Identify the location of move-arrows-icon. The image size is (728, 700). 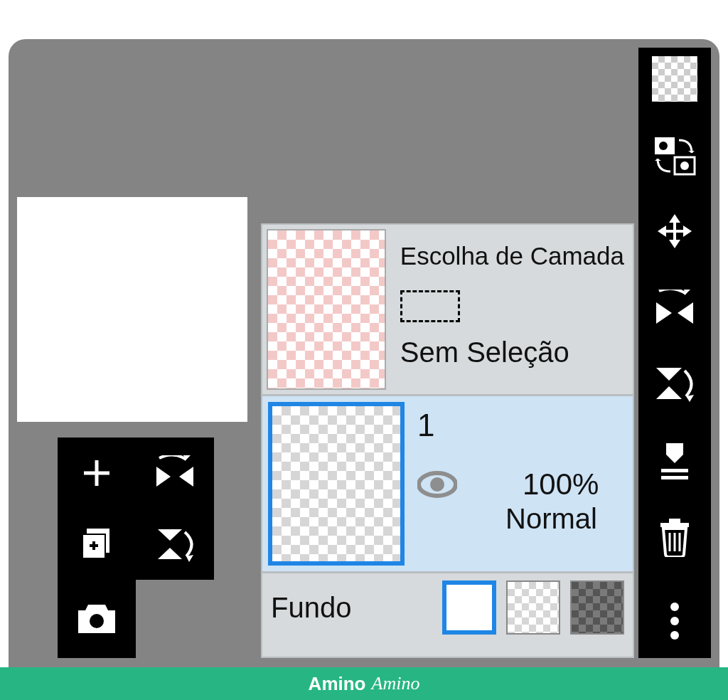
(675, 233).